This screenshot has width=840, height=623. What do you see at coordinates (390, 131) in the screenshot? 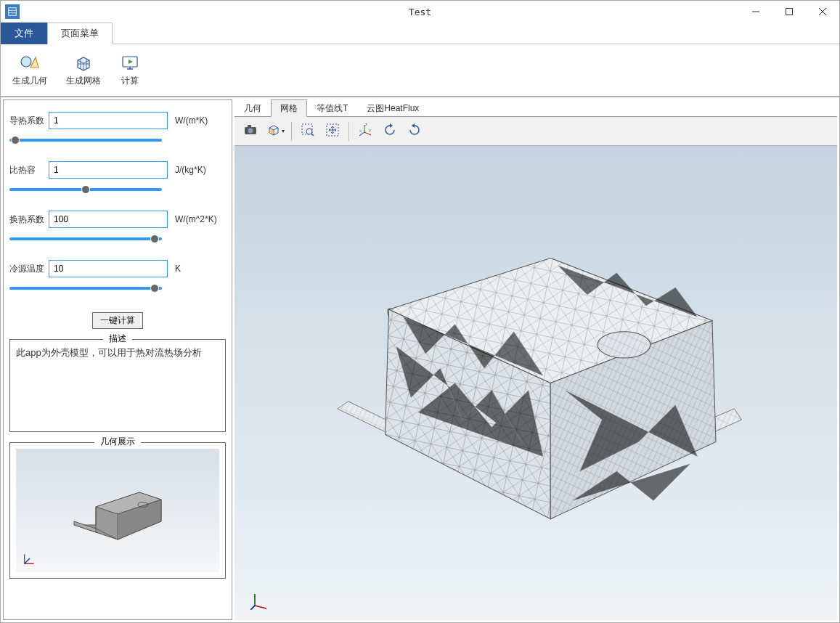
I see `rotate-ccw-button` at bounding box center [390, 131].